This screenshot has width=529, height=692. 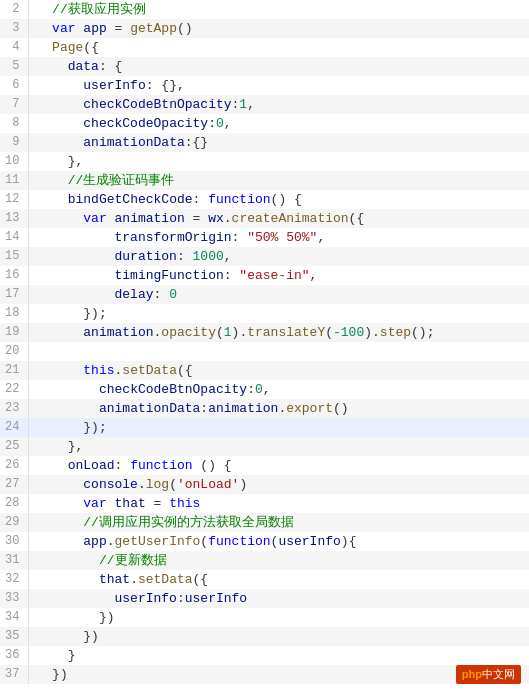 What do you see at coordinates (264, 560) in the screenshot?
I see `code-line-31: 31 //更新数据` at bounding box center [264, 560].